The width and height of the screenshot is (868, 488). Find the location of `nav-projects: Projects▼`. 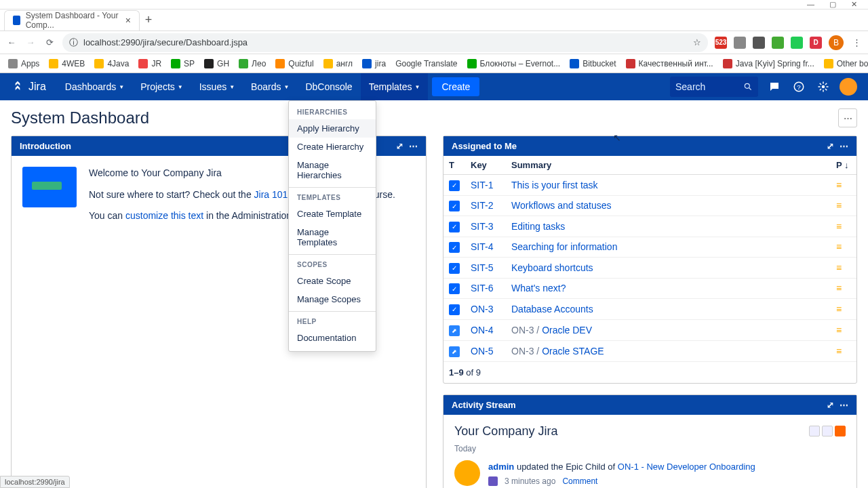

nav-projects: Projects▼ is located at coordinates (161, 87).